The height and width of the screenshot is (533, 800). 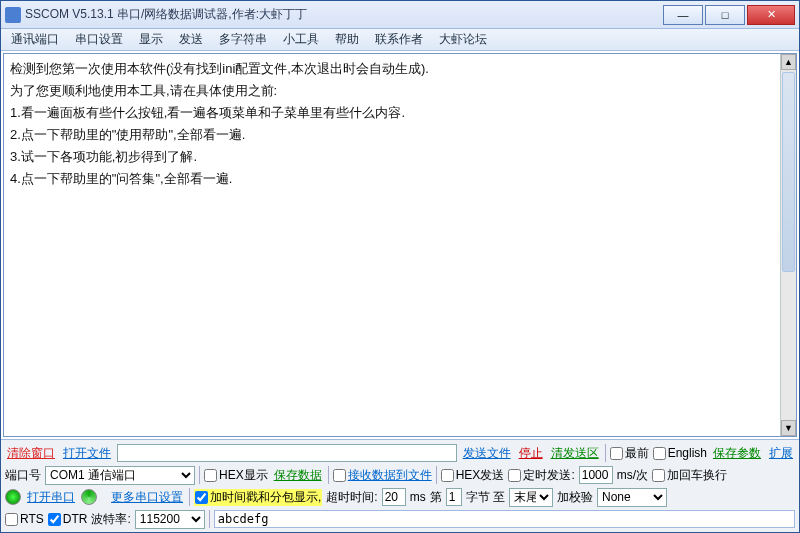 I want to click on title-bar: SSCOM V5.13.1 串口/网络数据调试器,作者:大虾丁丁 — □ ✕, so click(x=400, y=15).